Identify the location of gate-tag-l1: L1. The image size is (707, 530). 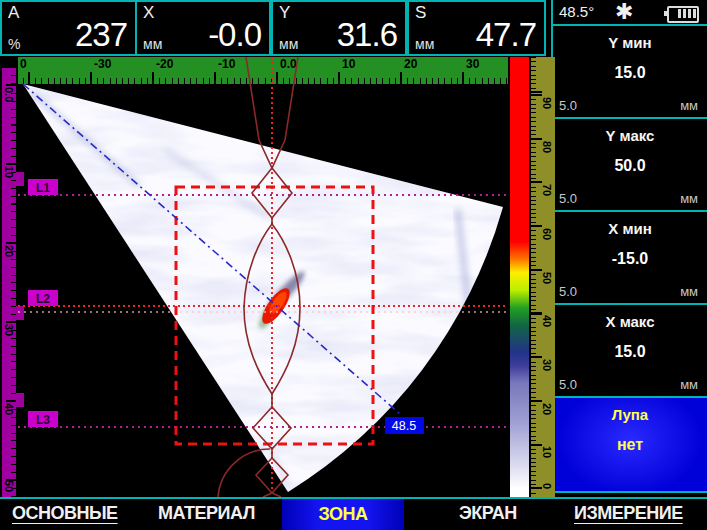
(43, 188).